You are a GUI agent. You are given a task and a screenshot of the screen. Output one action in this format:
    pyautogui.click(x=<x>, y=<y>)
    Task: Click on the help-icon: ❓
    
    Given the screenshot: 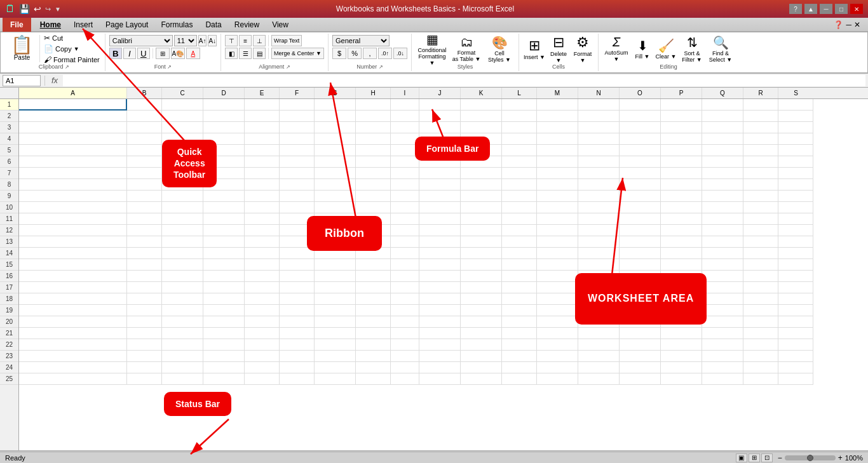 What is the action you would take?
    pyautogui.click(x=839, y=25)
    